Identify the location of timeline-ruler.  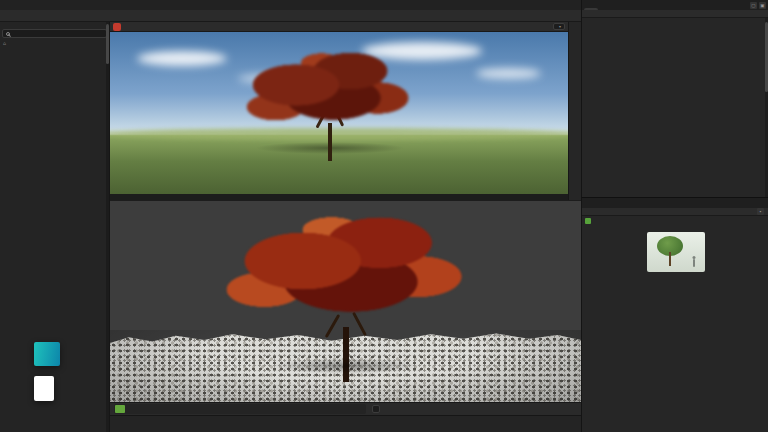
(240, 409).